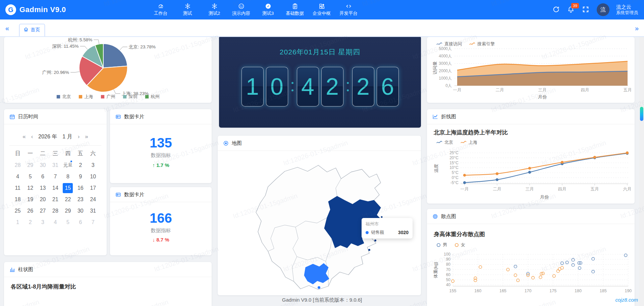  What do you see at coordinates (55, 188) in the screenshot?
I see `calendar-day-cell: 14` at bounding box center [55, 188].